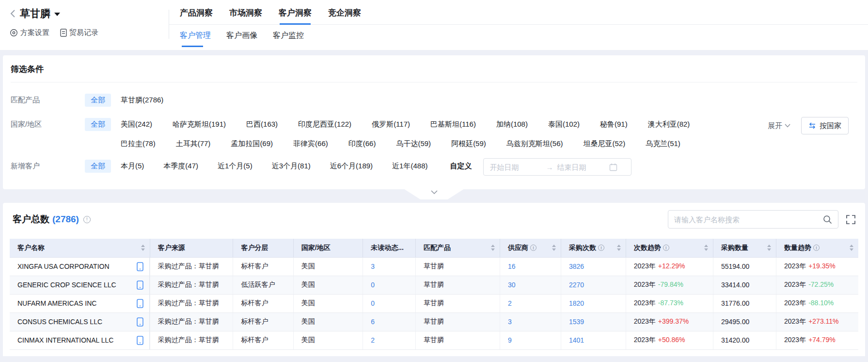  I want to click on customer-search-input, so click(748, 219).